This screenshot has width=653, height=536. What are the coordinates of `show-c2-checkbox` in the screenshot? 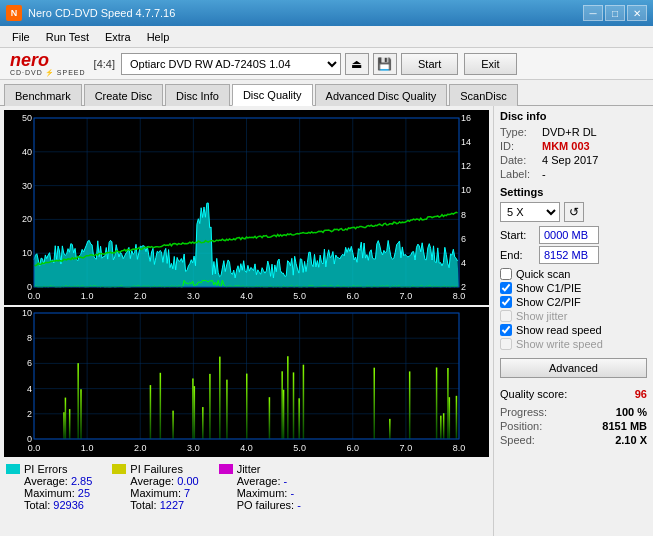 It's located at (506, 302).